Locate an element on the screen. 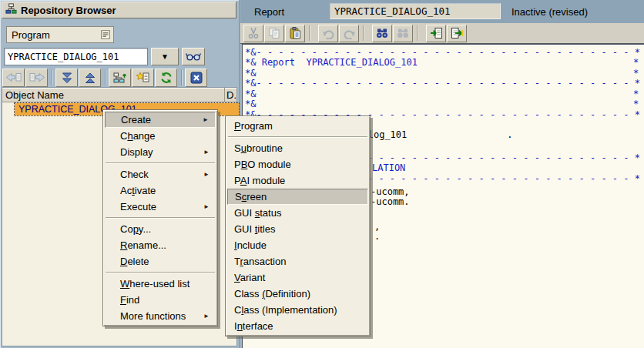 This screenshot has height=348, width=644. column-header-d: D. is located at coordinates (231, 95).